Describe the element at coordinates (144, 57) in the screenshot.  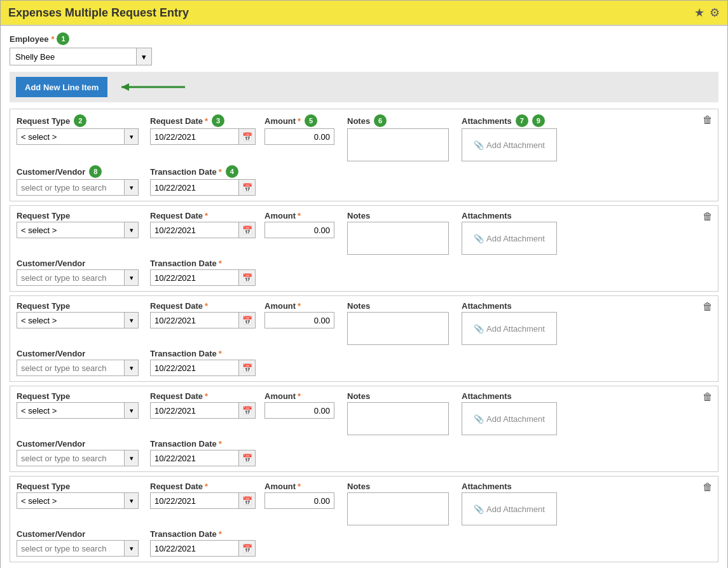
I see `employee-select-arrow: ▾` at that location.